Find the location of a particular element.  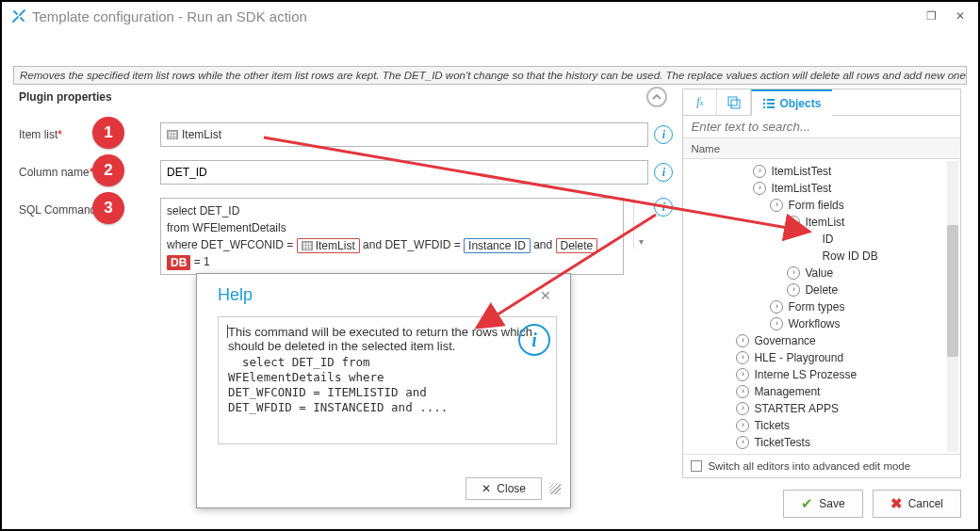

x-icon: ✕ is located at coordinates (486, 489).